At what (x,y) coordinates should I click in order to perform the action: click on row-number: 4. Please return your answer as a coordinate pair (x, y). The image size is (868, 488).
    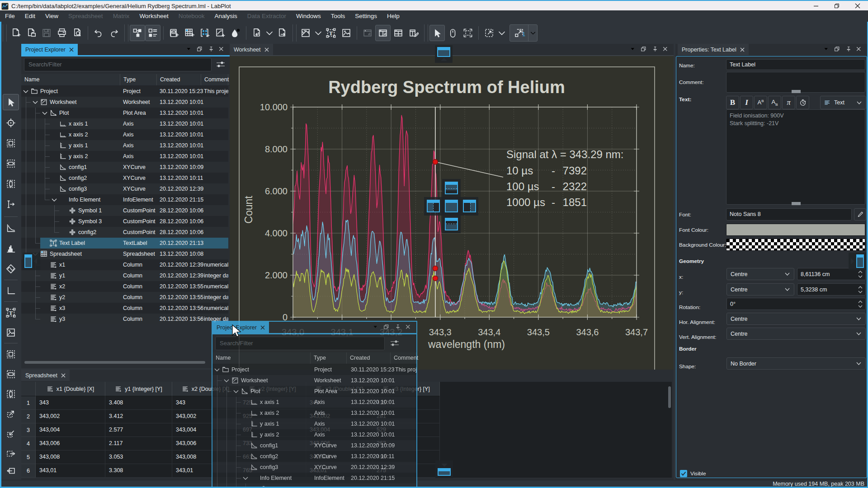
    Looking at the image, I should click on (28, 444).